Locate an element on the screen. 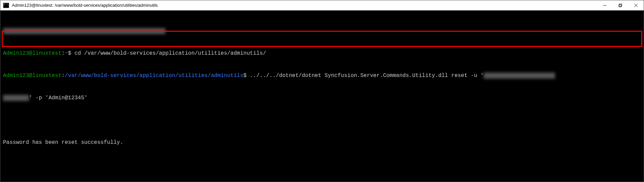  output-text: Password has been reset successfully. is located at coordinates (63, 142).